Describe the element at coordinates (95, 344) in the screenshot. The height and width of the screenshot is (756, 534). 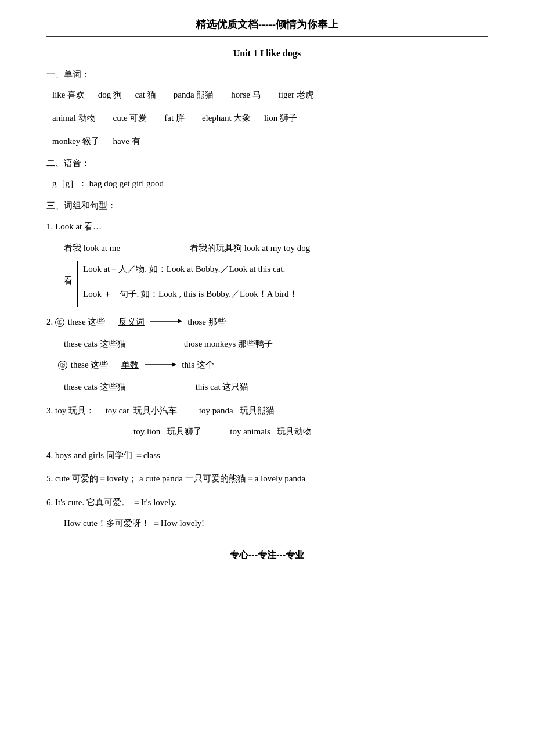
I see `item2-ex1-left: these cats 这些猫` at that location.